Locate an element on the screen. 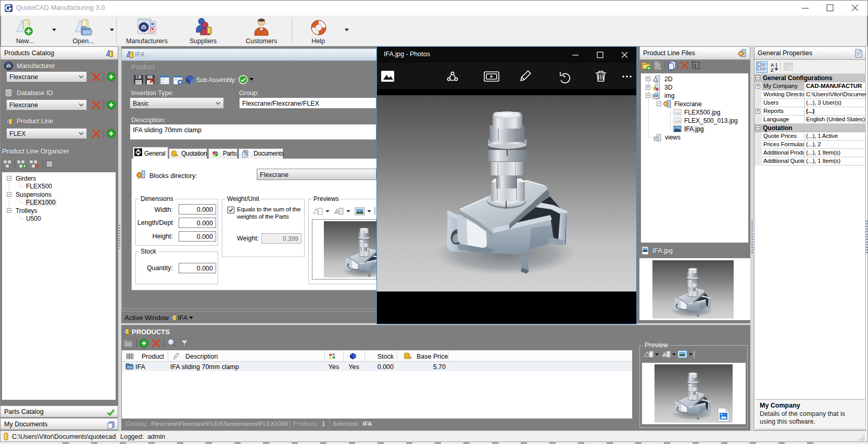 This screenshot has width=868, height=444. svg-text: A is located at coordinates (773, 65).